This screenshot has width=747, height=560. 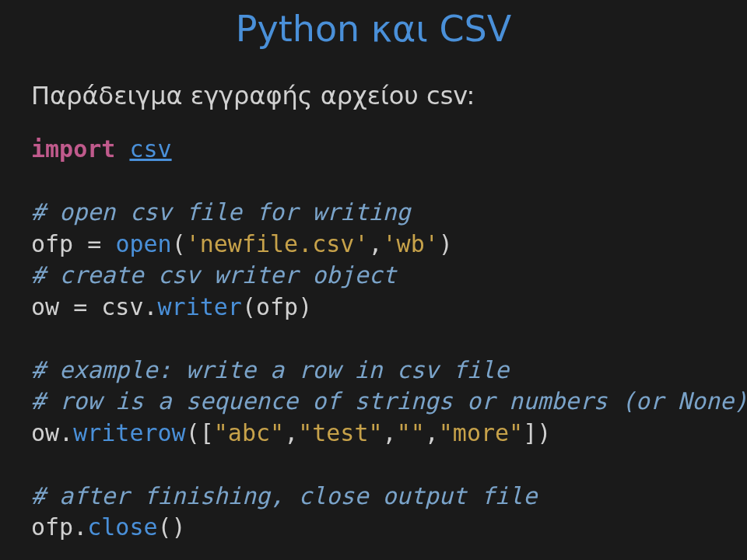 What do you see at coordinates (200, 306) in the screenshot?
I see `fn-writer: writer` at bounding box center [200, 306].